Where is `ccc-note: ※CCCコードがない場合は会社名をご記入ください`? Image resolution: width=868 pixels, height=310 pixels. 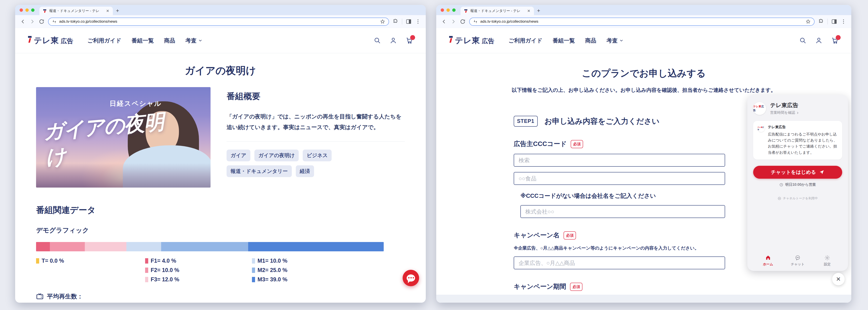 ccc-note: ※CCCコードがない場合は会社名をご記入ください is located at coordinates (623, 196).